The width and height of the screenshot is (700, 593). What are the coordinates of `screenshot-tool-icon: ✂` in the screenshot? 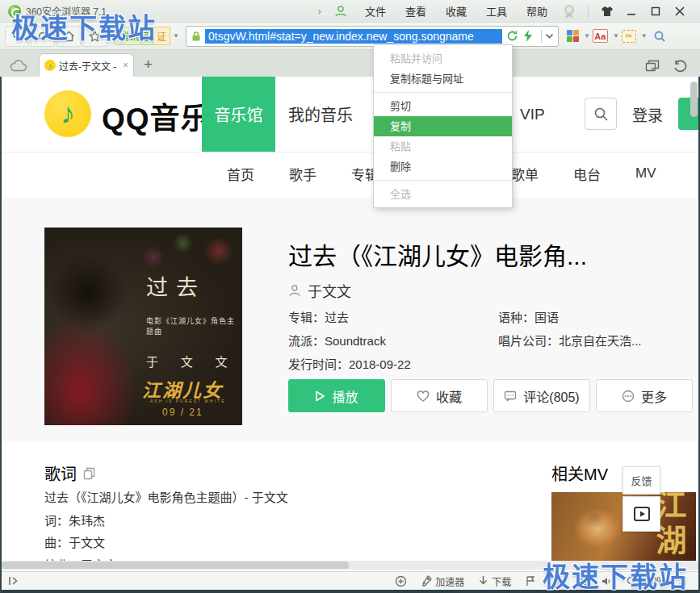 It's located at (629, 36).